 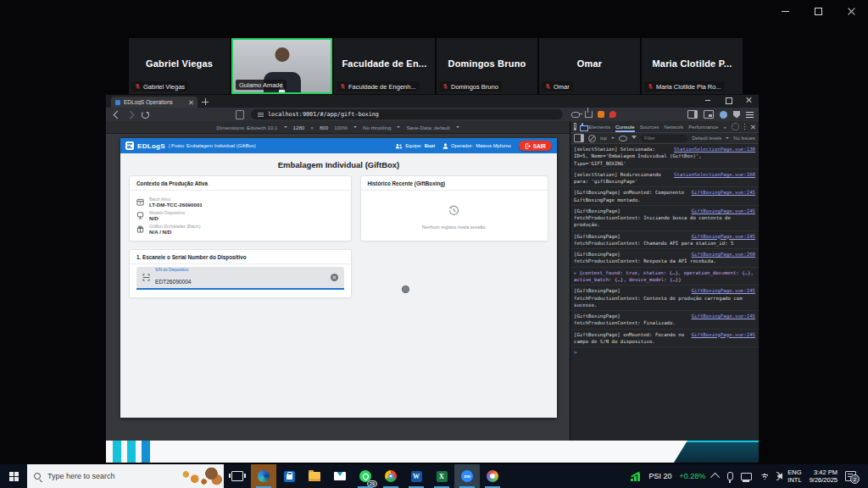 What do you see at coordinates (588, 114) in the screenshot?
I see `share-icon` at bounding box center [588, 114].